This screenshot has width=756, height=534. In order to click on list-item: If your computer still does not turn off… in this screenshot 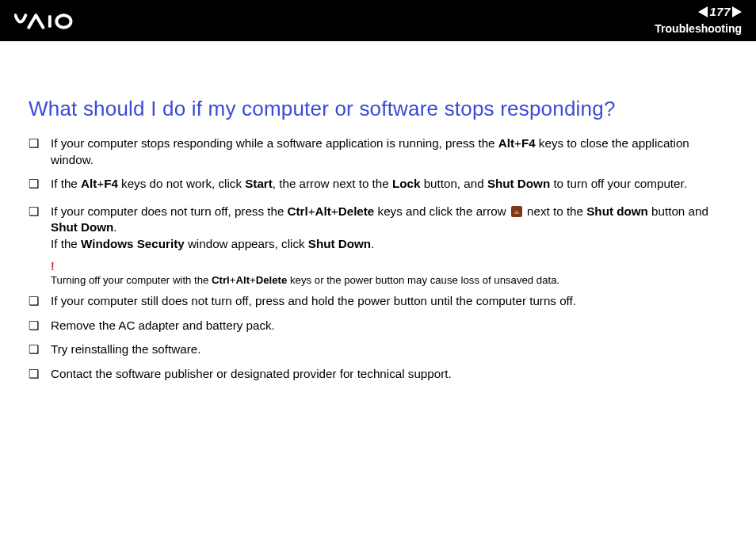, I will do `click(378, 301)`.